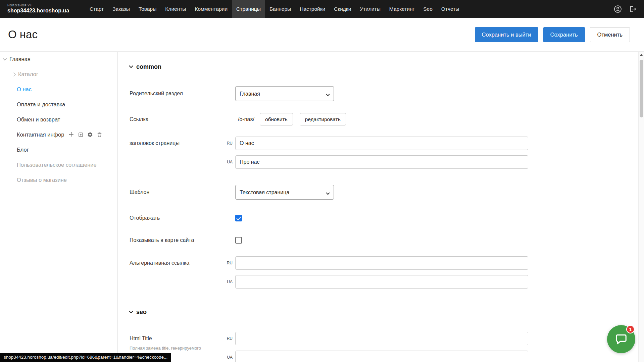 The height and width of the screenshot is (362, 644). What do you see at coordinates (285, 94) in the screenshot?
I see `parent-section-select: Главная` at bounding box center [285, 94].